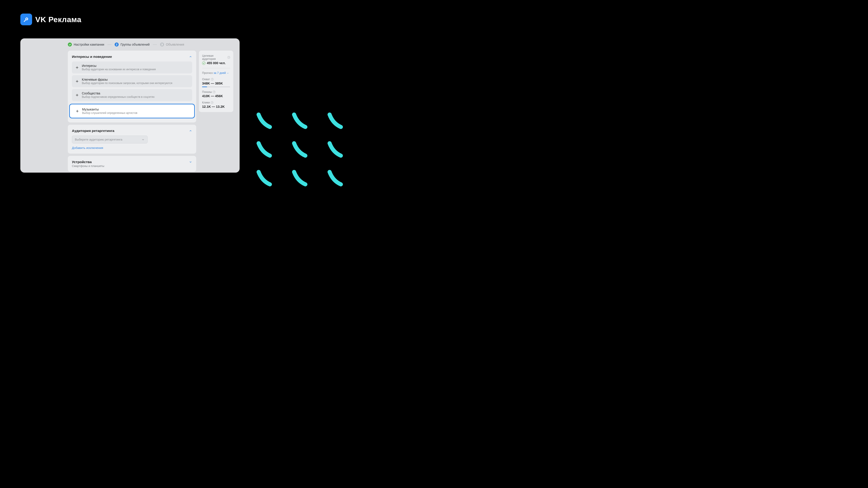 This screenshot has width=868, height=488. I want to click on reach-bar, so click(216, 87).